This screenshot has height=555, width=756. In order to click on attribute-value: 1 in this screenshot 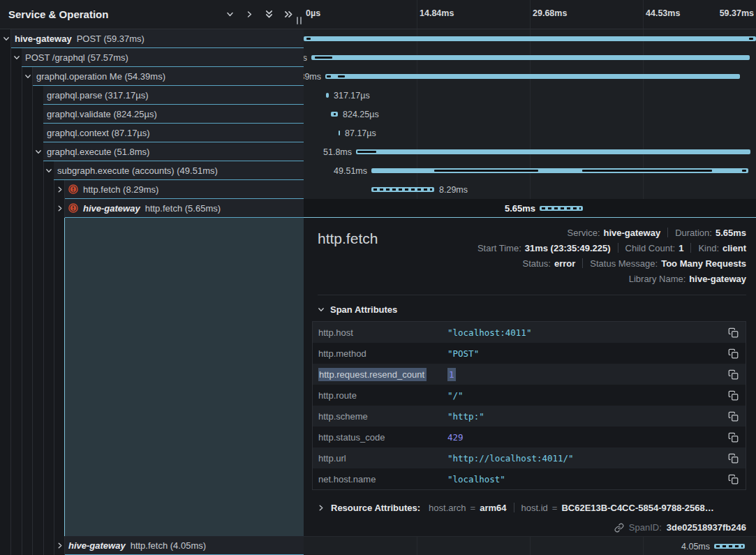, I will do `click(452, 374)`.